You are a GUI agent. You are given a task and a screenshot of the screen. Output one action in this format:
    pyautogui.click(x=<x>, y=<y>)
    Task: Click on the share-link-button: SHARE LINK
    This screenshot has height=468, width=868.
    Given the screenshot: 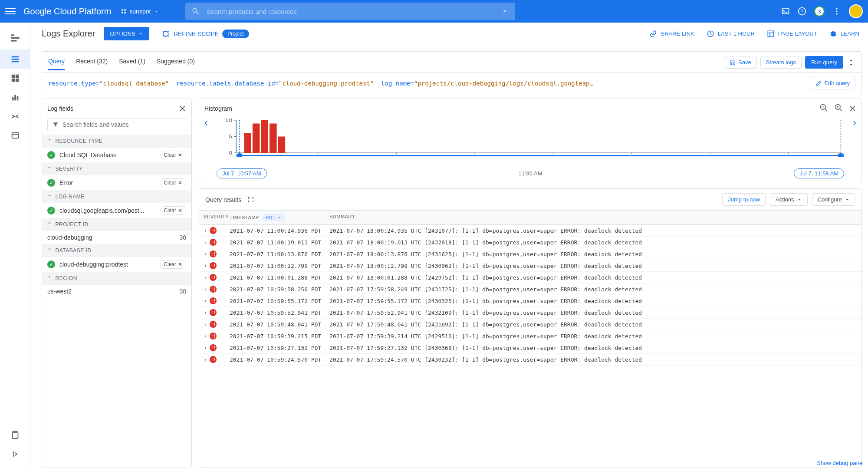 What is the action you would take?
    pyautogui.click(x=672, y=34)
    